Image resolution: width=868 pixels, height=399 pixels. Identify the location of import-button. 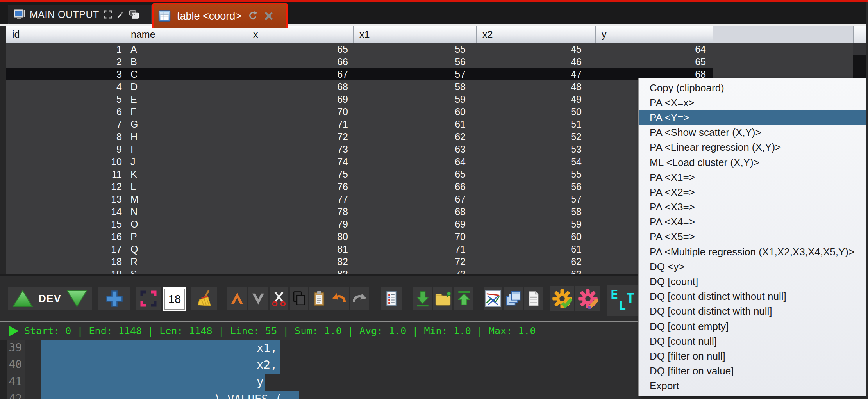
(423, 299).